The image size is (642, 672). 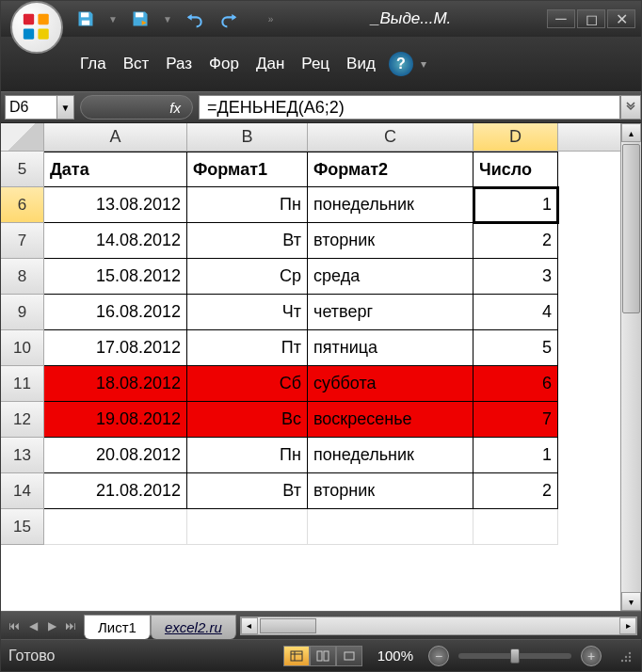 I want to click on cell-A8: 15.08.2012, so click(x=116, y=277).